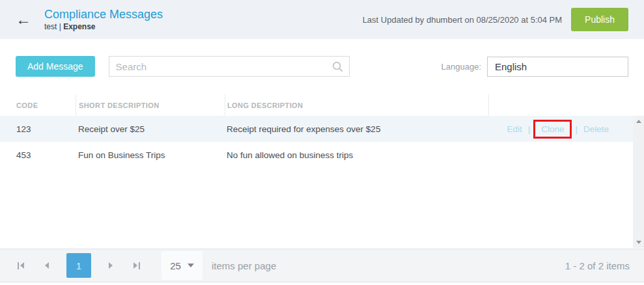  Describe the element at coordinates (337, 68) in the screenshot. I see `search-icon` at that location.